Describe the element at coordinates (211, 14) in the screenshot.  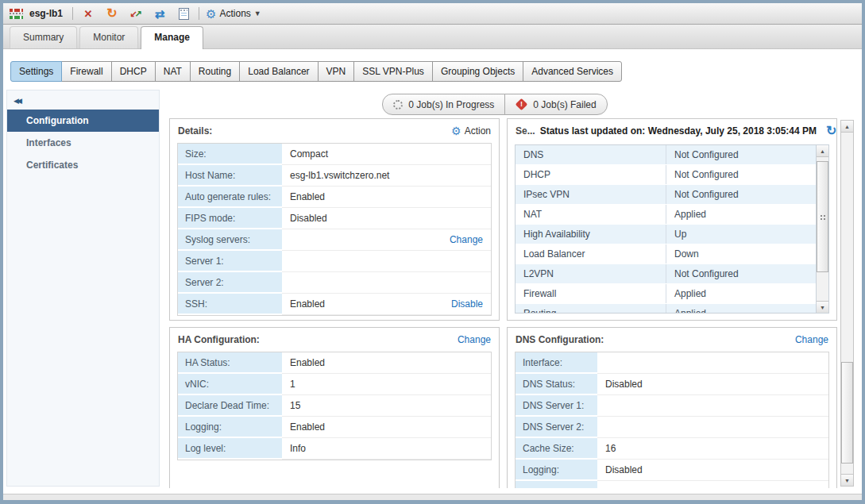
I see `gear-icon: ⚙` at that location.